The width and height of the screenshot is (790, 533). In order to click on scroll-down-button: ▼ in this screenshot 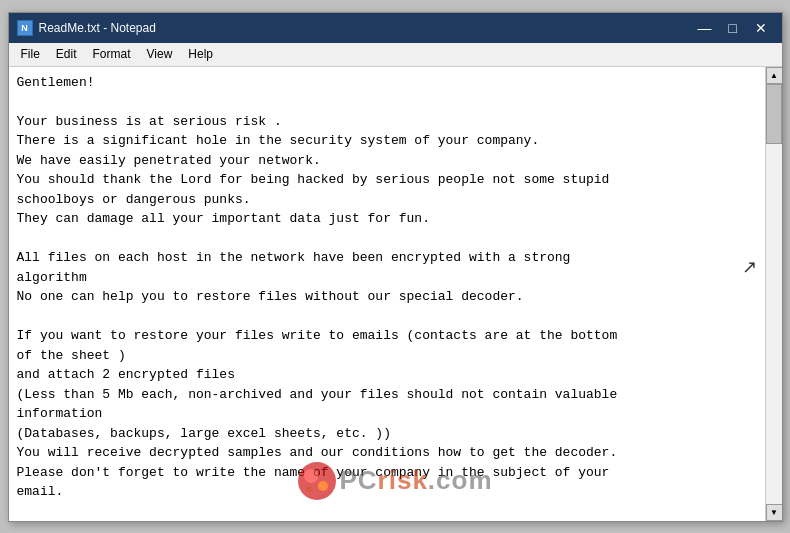, I will do `click(774, 512)`.